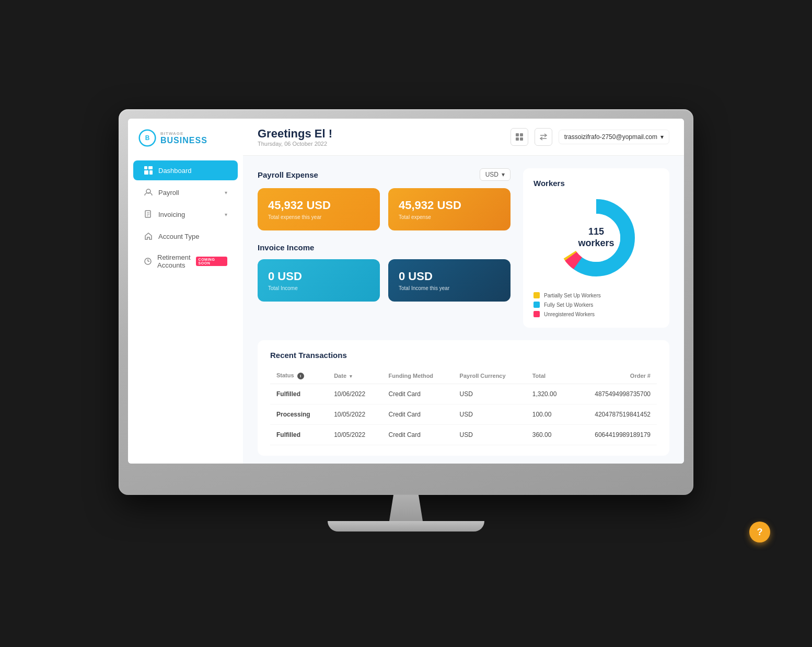  What do you see at coordinates (185, 261) in the screenshot?
I see `sidebar-item-retirement: Retirement Accounts COMING SOON` at bounding box center [185, 261].